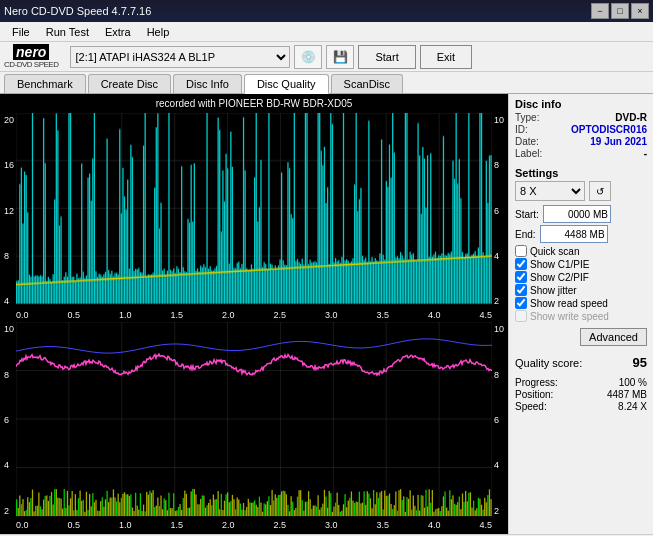 Image resolution: width=653 pixels, height=536 pixels. What do you see at coordinates (254, 104) in the screenshot?
I see `chart-title: recorded with PIONEER BD-RW BDR-XD05` at bounding box center [254, 104].